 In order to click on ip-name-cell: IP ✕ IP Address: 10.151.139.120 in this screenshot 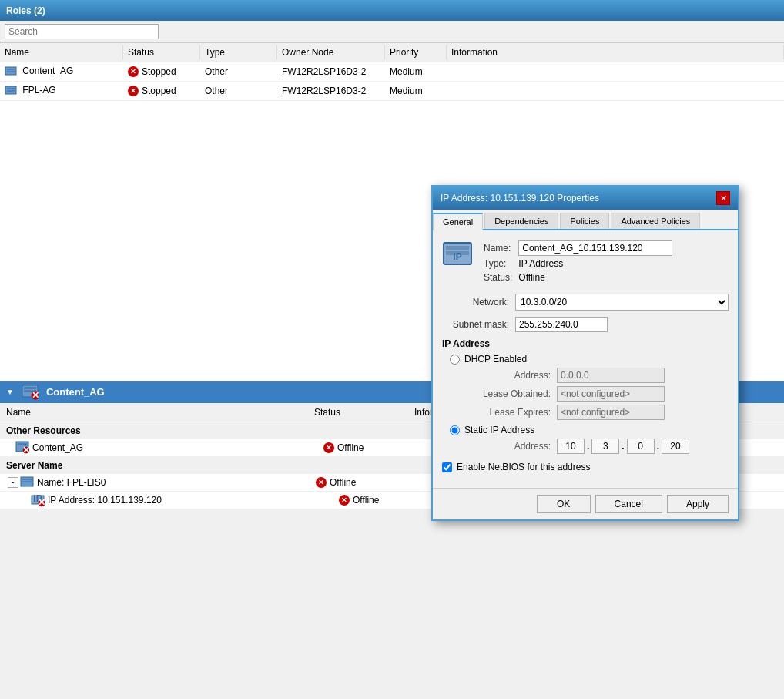, I will do `click(185, 500)`.